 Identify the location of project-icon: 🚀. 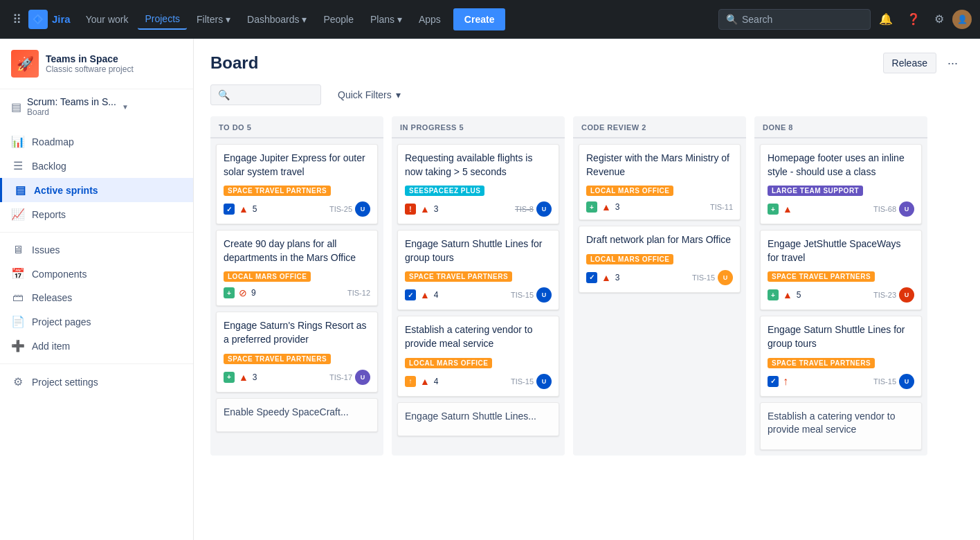
(25, 64).